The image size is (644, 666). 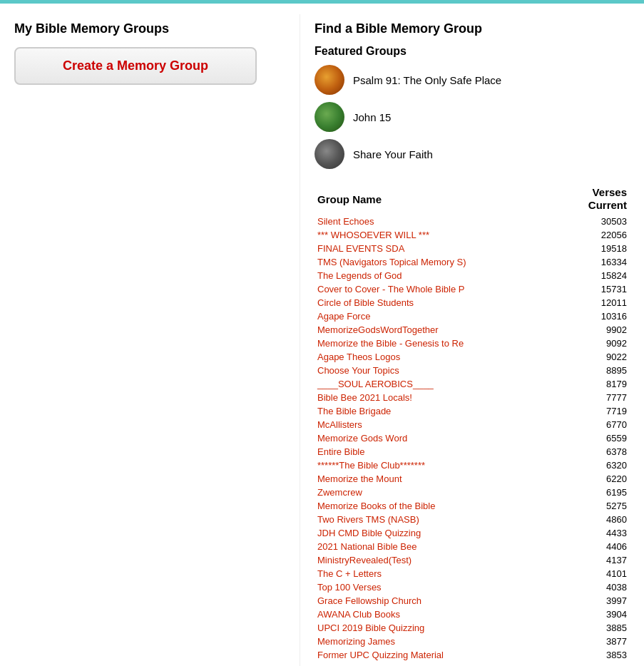 What do you see at coordinates (436, 452) in the screenshot?
I see `group-name-cell: Entire Bible` at bounding box center [436, 452].